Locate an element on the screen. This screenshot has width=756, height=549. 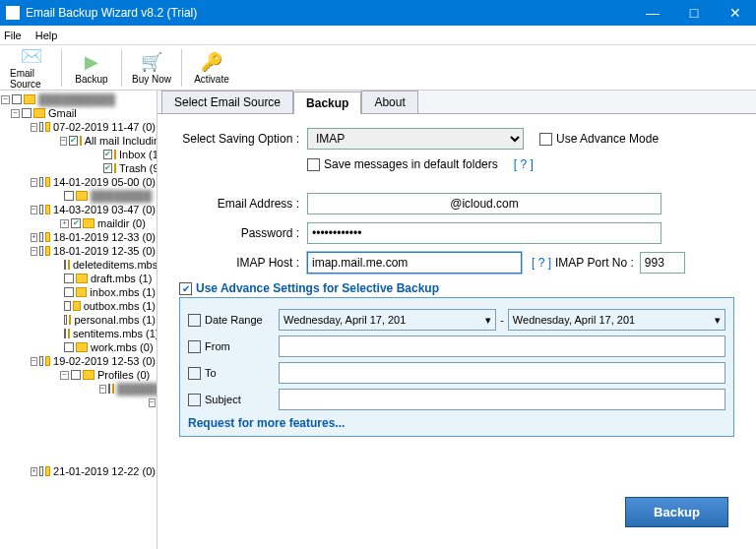
use-advance-mode-checkbox is located at coordinates (545, 140).